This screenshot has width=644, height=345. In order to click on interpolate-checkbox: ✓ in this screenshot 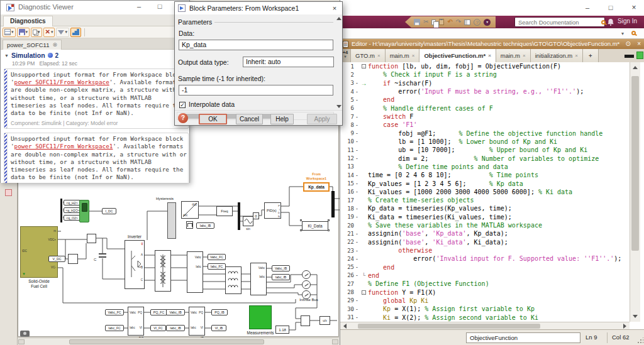, I will do `click(182, 105)`.